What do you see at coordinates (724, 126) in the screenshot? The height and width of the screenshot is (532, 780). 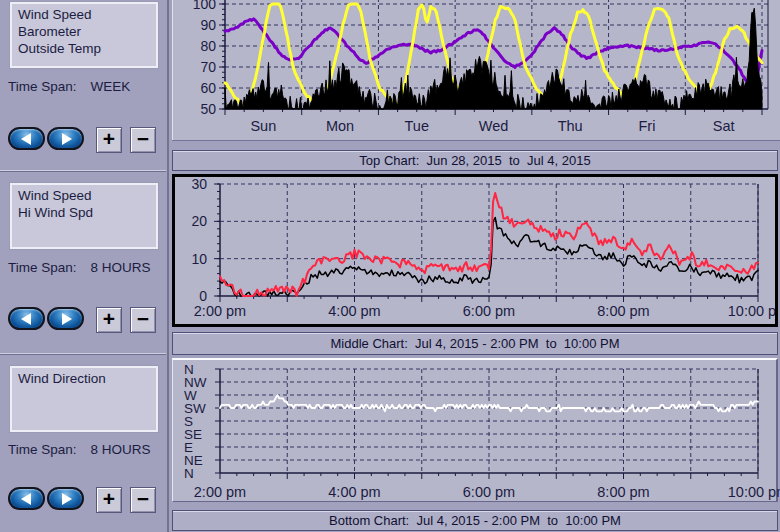 I see `svg-text: Sat` at bounding box center [724, 126].